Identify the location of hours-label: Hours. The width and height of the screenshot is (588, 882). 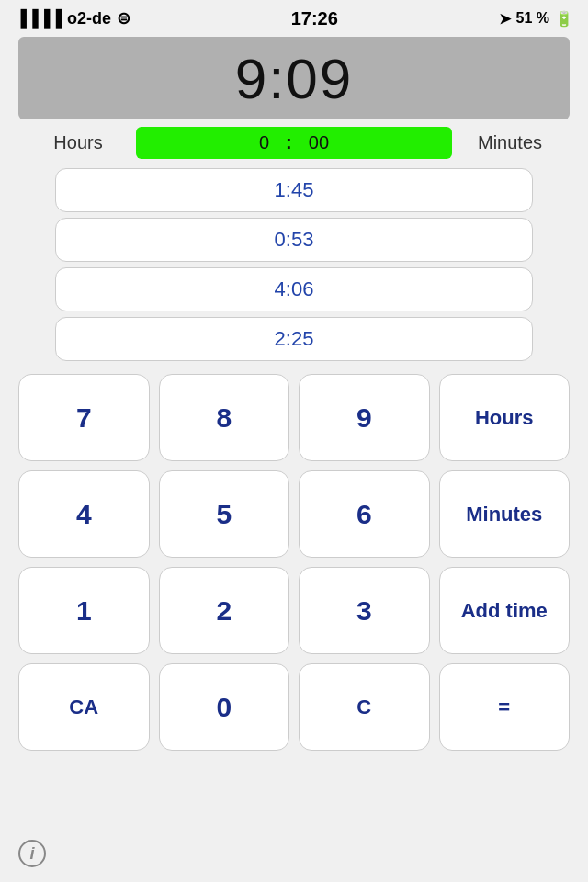
(78, 143).